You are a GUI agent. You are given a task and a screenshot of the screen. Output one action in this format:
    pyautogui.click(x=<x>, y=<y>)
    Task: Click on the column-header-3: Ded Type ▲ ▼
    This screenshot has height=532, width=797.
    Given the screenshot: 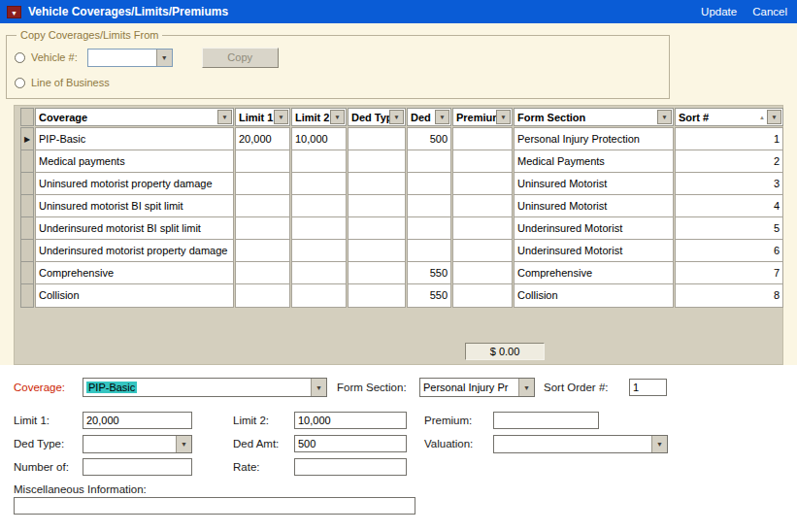 What is the action you would take?
    pyautogui.click(x=377, y=116)
    